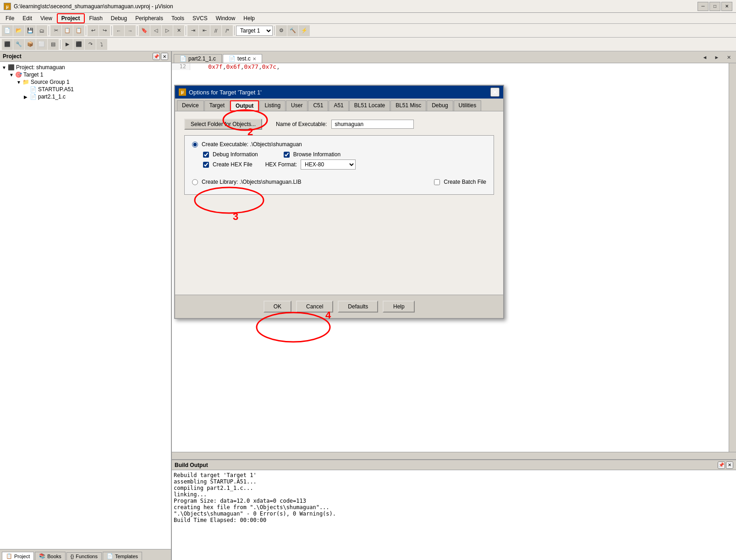 This screenshot has width=736, height=560. I want to click on redo-btn: ↪, so click(104, 31).